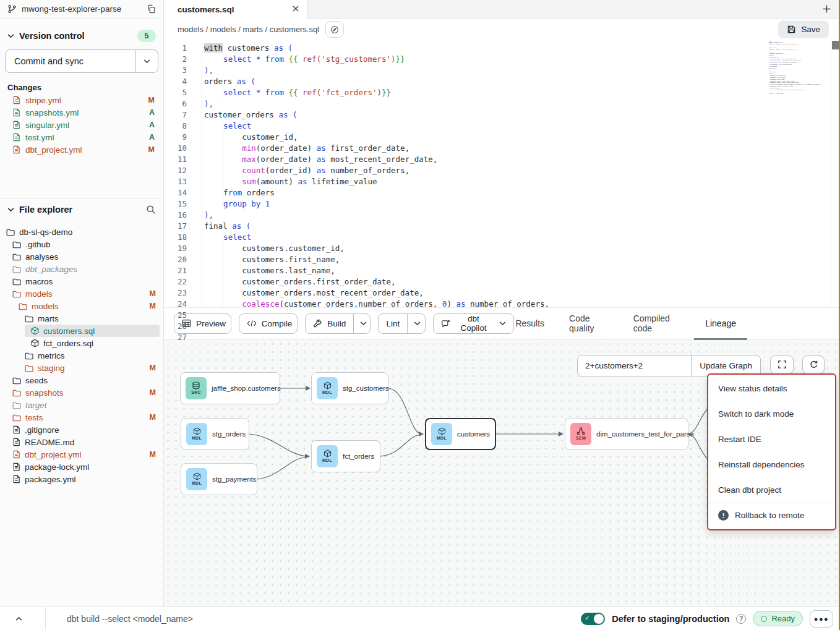  I want to click on changes-list: stripe.ymlMsnapshots.ymlAsingular.ymlAte…, so click(82, 125).